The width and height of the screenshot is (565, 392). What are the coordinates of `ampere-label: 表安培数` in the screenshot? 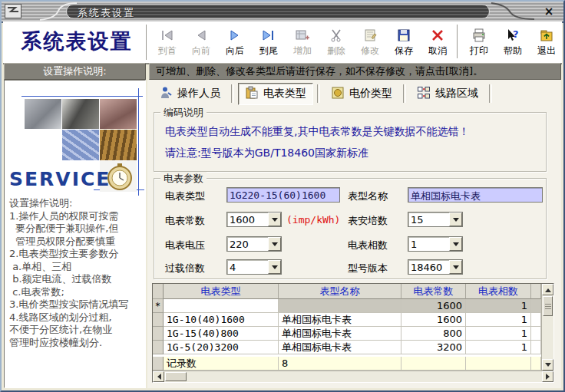 It's located at (368, 221).